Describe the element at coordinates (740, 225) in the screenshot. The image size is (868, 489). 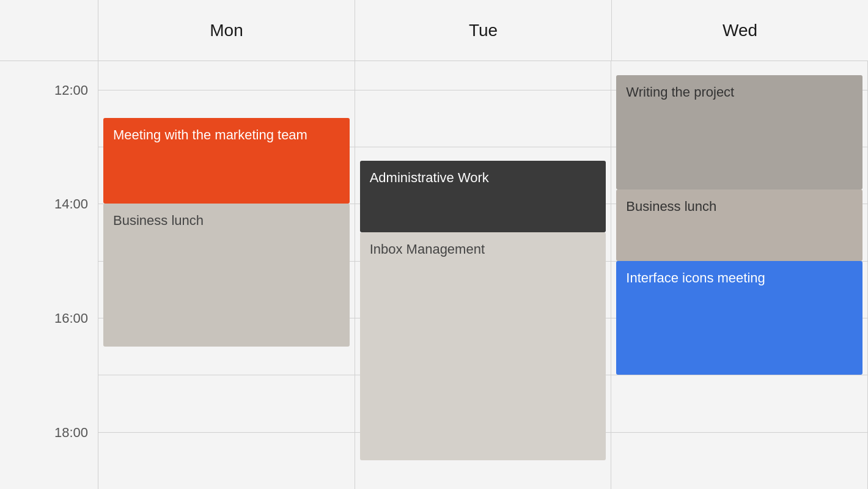
I see `event-business-lunch-wed: Business lunch` at that location.